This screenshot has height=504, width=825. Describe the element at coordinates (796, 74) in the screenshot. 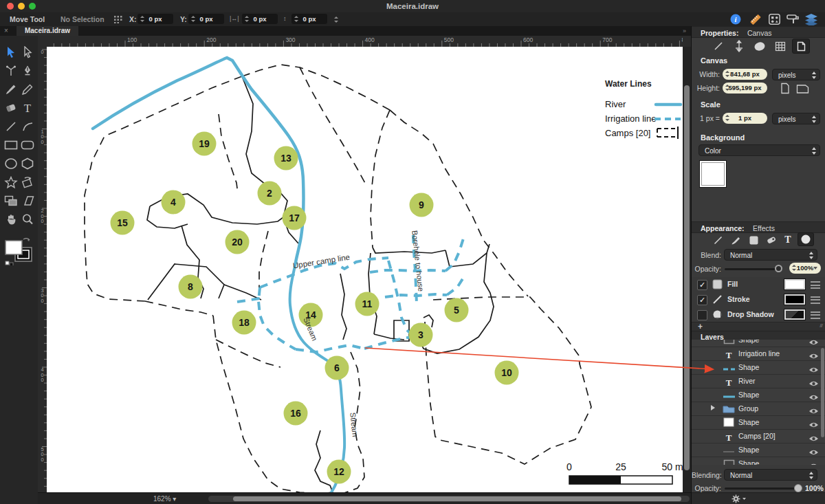

I see `width-unit-dropdown: pixels` at that location.